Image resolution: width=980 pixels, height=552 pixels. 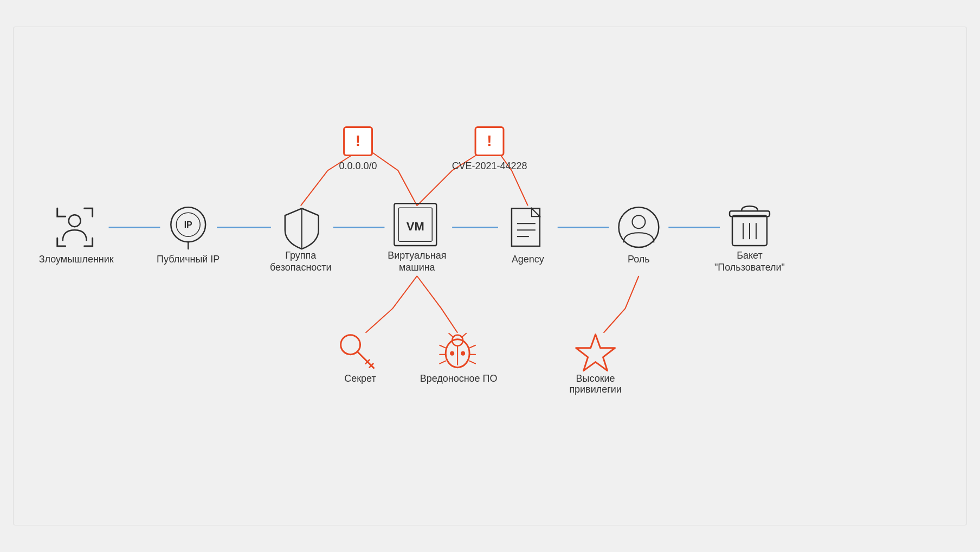 I want to click on node-attacker, so click(x=75, y=227).